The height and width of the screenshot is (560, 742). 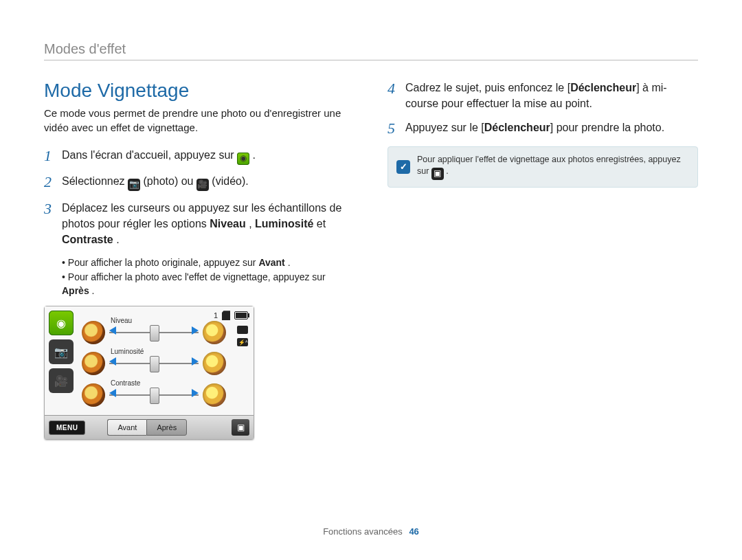 I want to click on tab-avant: Avant, so click(x=126, y=427).